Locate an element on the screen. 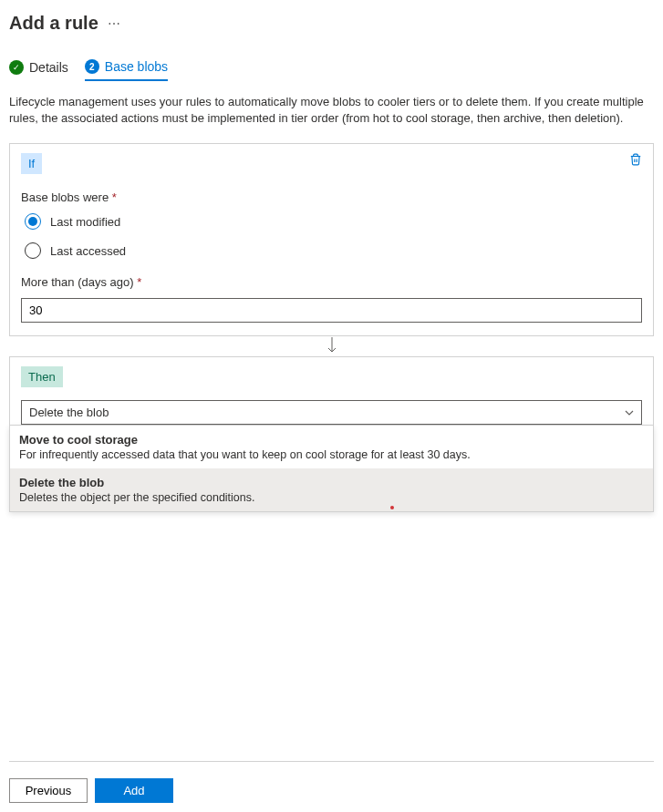  condition-label: Base blobs were * is located at coordinates (332, 197).